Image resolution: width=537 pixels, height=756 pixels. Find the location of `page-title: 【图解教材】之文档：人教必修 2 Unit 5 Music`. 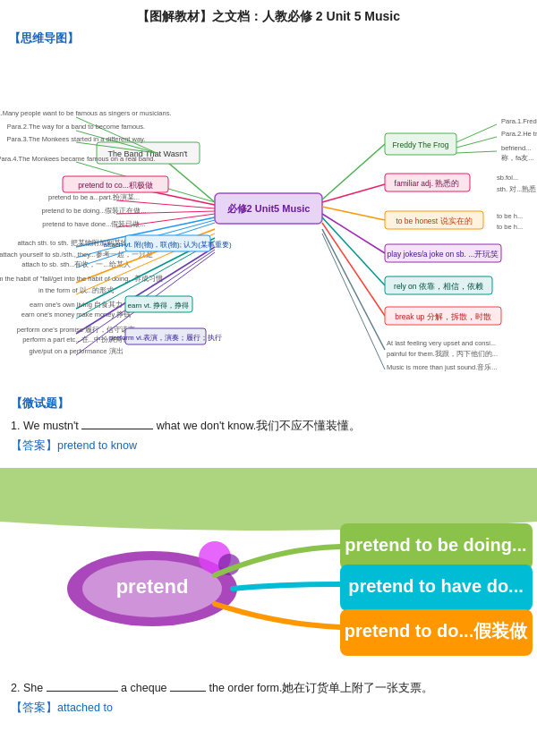

page-title: 【图解教材】之文档：人教必修 2 Unit 5 Music is located at coordinates (268, 15).